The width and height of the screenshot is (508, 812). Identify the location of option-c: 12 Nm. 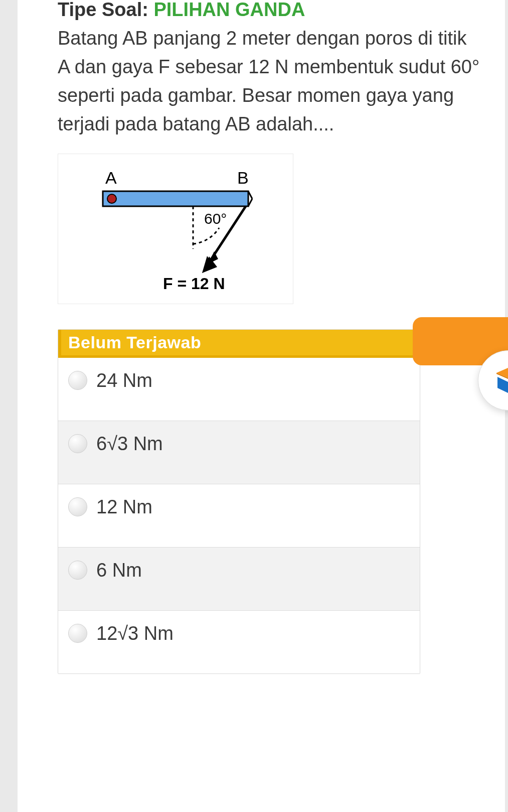
(239, 515).